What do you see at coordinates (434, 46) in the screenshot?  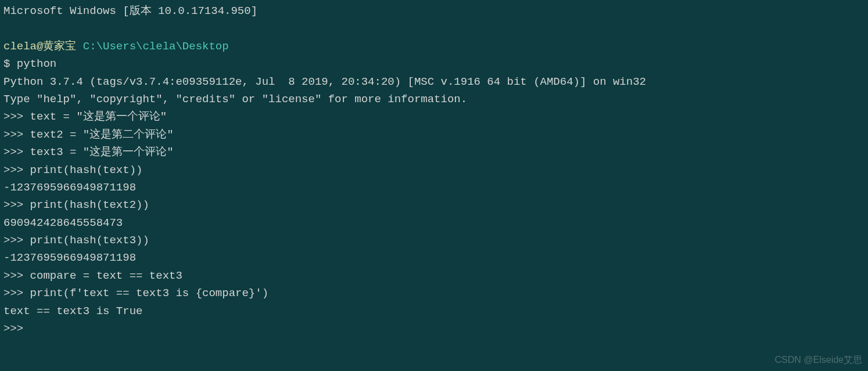 I see `prompt-line: clela@黄家宝 C:\Users\clela\Desktop` at bounding box center [434, 46].